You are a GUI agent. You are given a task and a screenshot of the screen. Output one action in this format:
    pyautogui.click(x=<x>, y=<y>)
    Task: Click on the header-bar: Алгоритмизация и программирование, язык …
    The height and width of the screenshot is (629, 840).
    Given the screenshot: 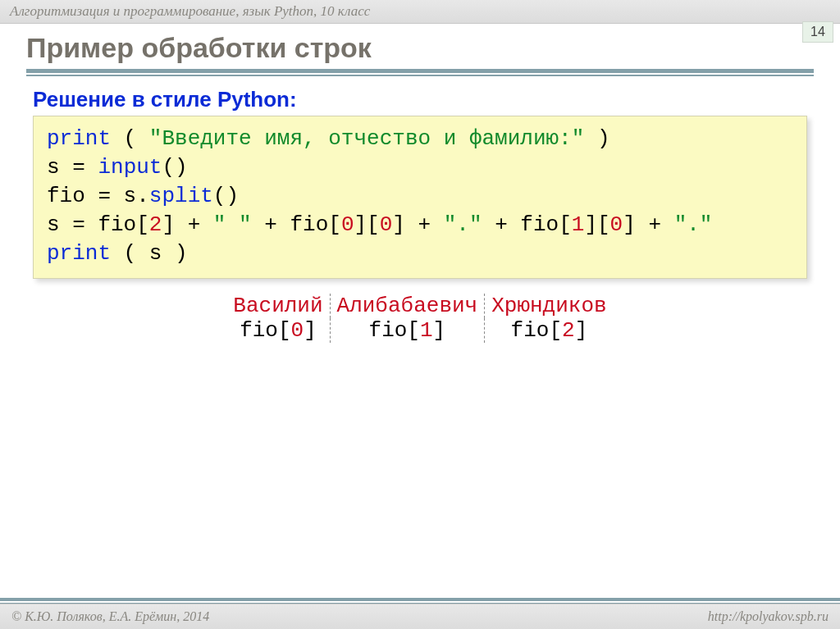 What is the action you would take?
    pyautogui.click(x=420, y=11)
    